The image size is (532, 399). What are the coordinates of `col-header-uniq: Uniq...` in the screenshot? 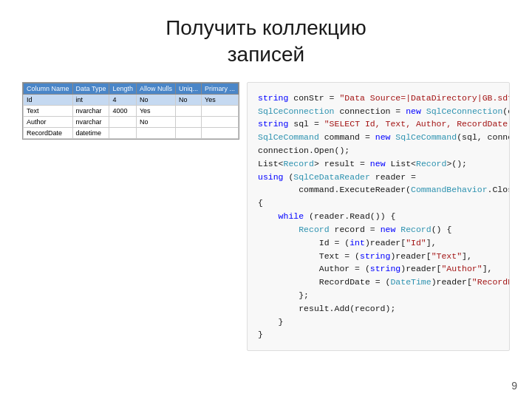 It's located at (188, 89).